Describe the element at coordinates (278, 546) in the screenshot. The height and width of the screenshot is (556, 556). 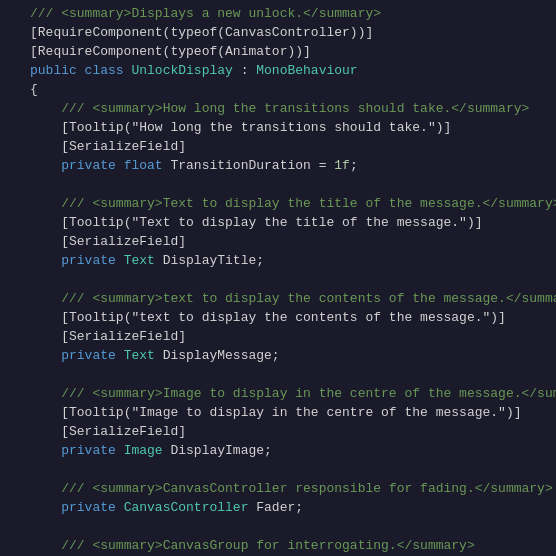
I see `code-line: /// <summary>CanvasGroup for interrogati…` at that location.